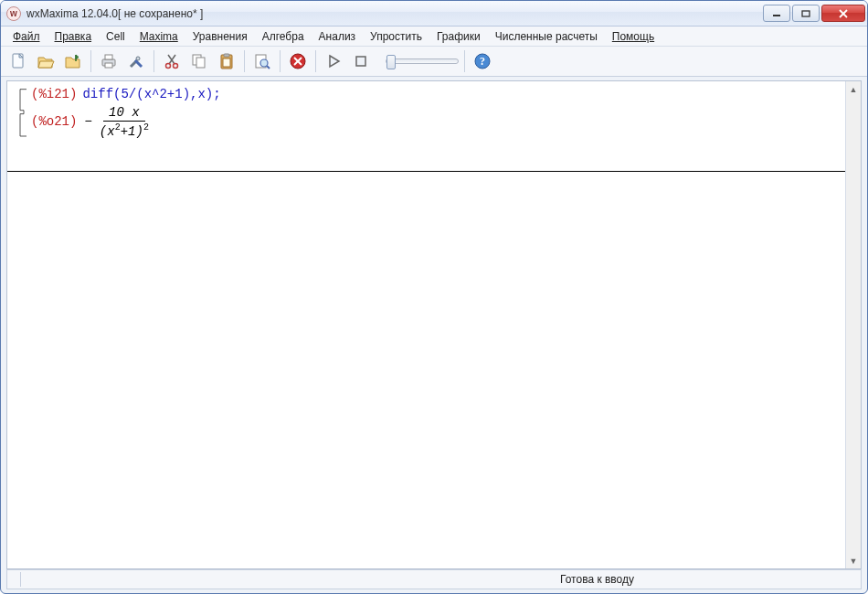 The height and width of the screenshot is (594, 868). I want to click on menu-numeric: Численные расчеты, so click(546, 37).